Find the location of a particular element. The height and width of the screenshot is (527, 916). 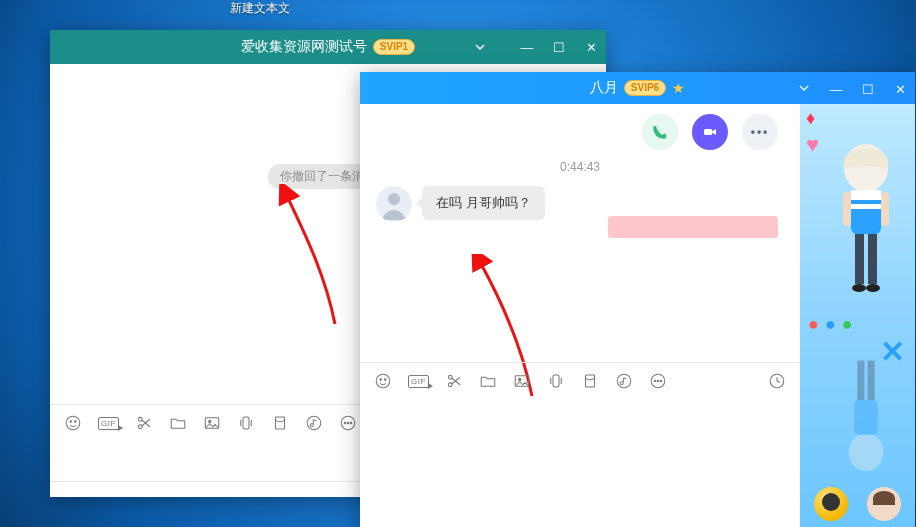

more-actions-button: ••• is located at coordinates (760, 132).